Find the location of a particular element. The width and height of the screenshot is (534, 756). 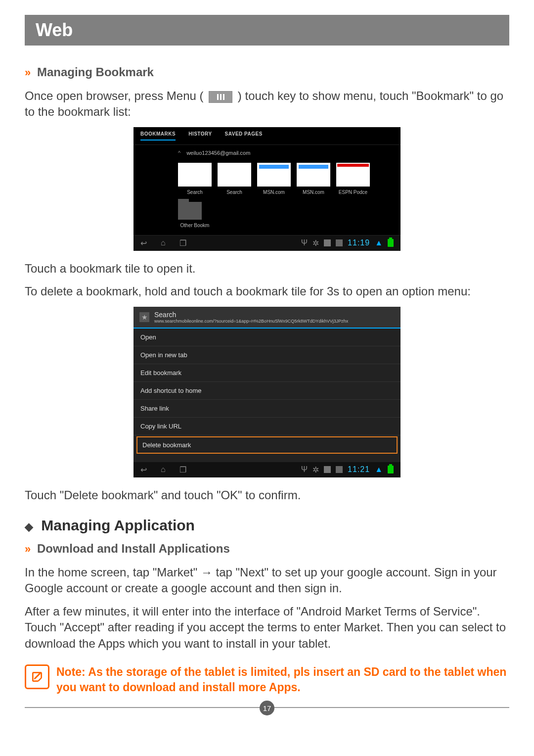

context-title: Search is located at coordinates (251, 315).